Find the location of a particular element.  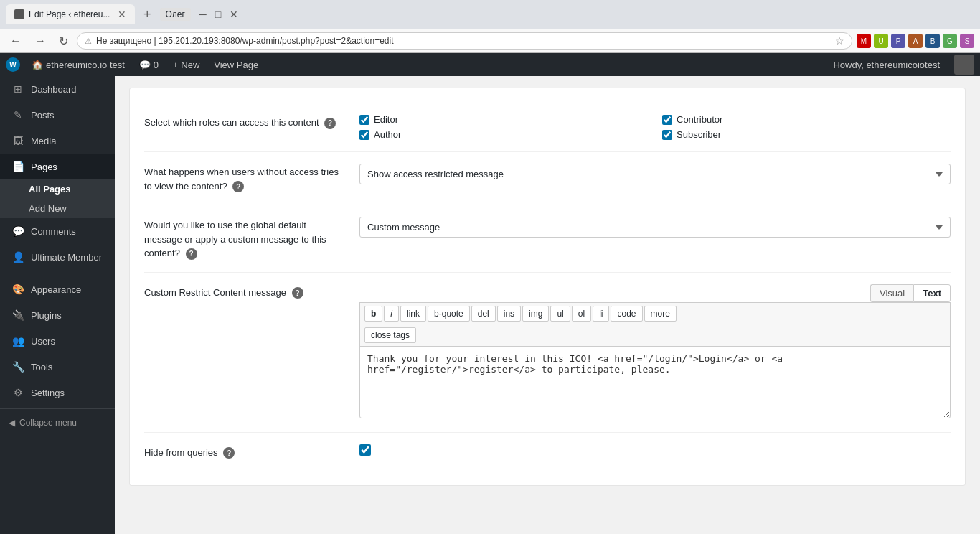

toolbar-more: more is located at coordinates (660, 314).